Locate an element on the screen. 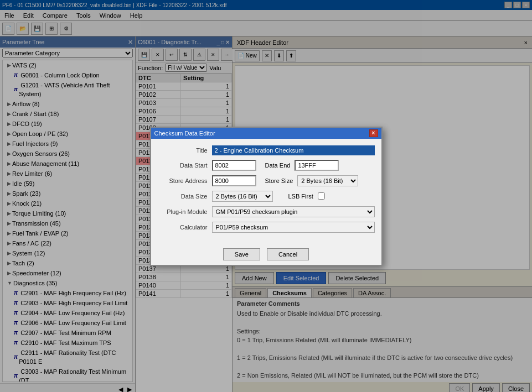 This screenshot has width=532, height=392. form-title-row: Title is located at coordinates (266, 150).